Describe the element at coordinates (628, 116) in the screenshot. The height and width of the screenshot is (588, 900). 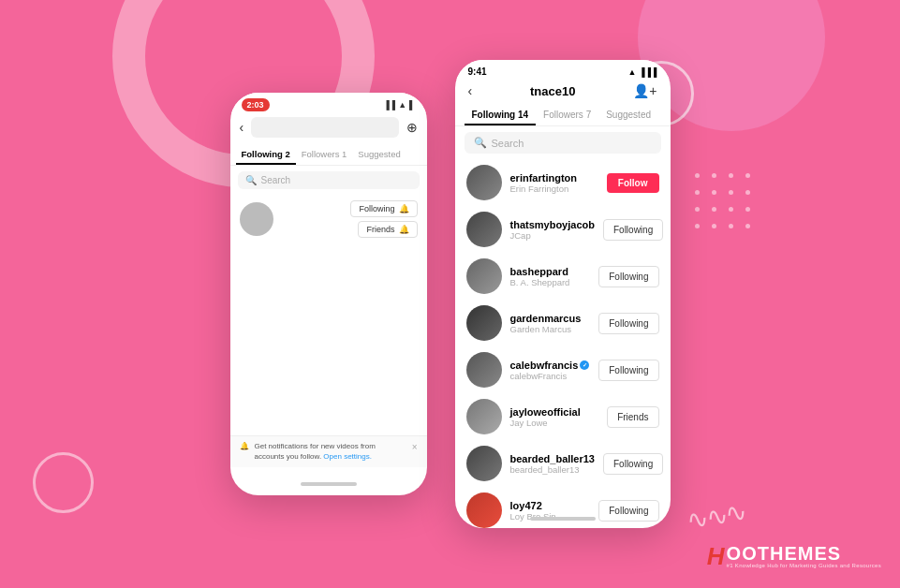
I see `right-tab-suggested: Suggested` at that location.